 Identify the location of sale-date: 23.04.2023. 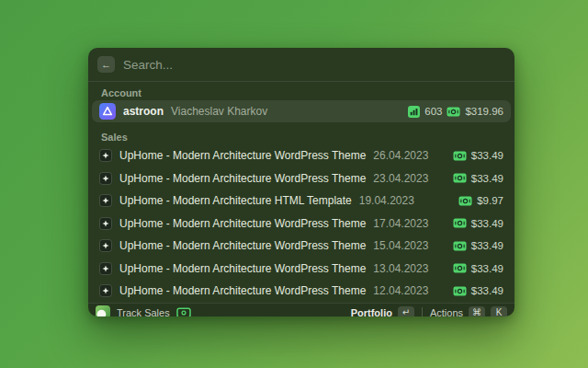
(401, 178).